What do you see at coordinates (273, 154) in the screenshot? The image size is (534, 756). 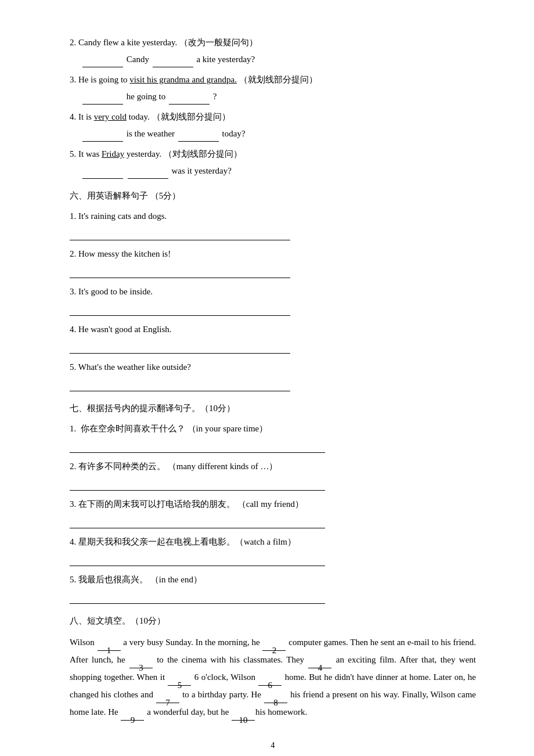 I see `q5-text: 5. It was Friday yesterday. （对划线部分提问）` at bounding box center [273, 154].